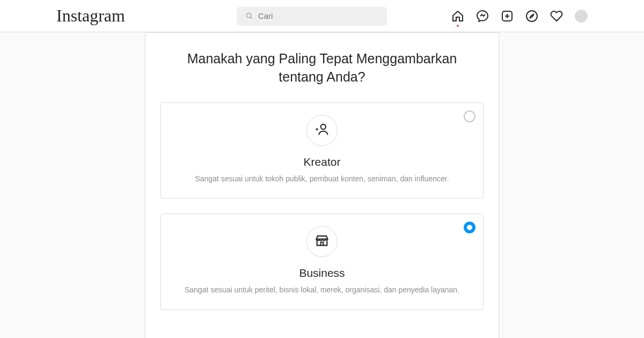 The height and width of the screenshot is (338, 644). What do you see at coordinates (322, 16) in the screenshot?
I see `top-bar: Instagram` at bounding box center [322, 16].